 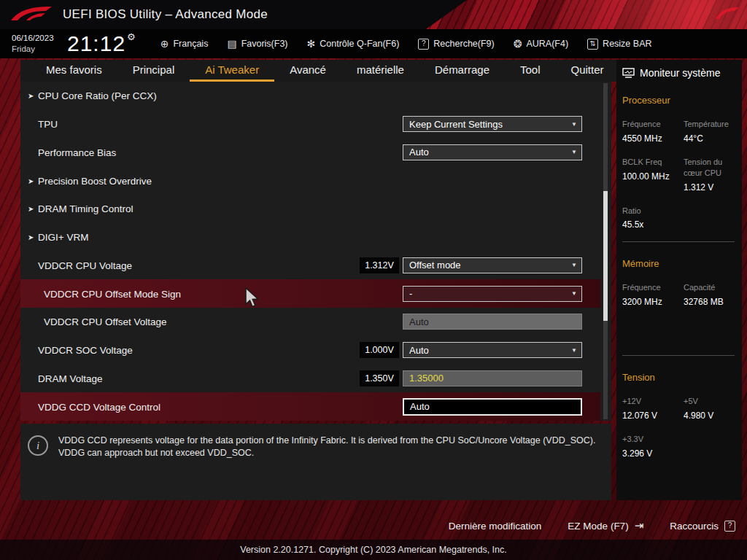 What do you see at coordinates (492, 294) in the screenshot?
I see `offset-mode-sign-dropdown: - ▼` at bounding box center [492, 294].